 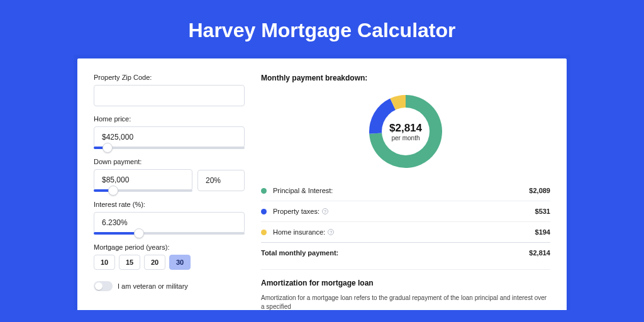 I want to click on legend-amount: $531, so click(x=543, y=211).